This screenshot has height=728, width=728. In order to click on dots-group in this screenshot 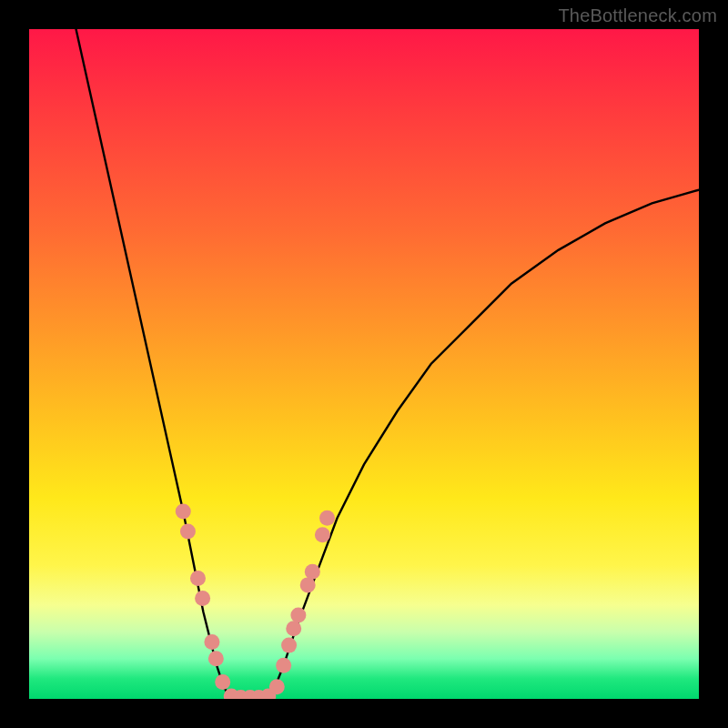, I will do `click(255, 601)`.